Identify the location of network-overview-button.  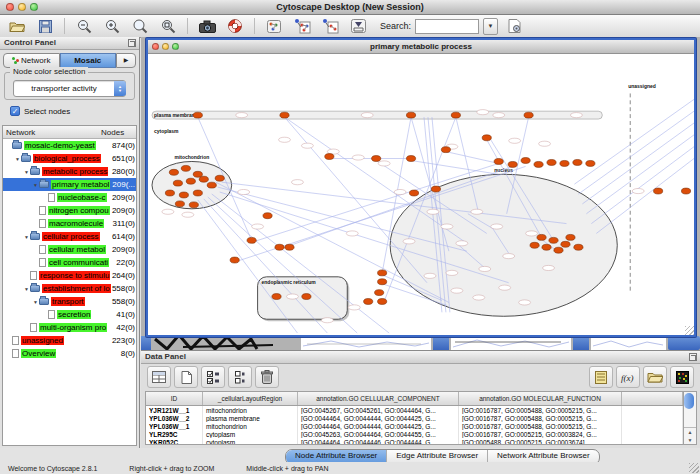
(274, 26).